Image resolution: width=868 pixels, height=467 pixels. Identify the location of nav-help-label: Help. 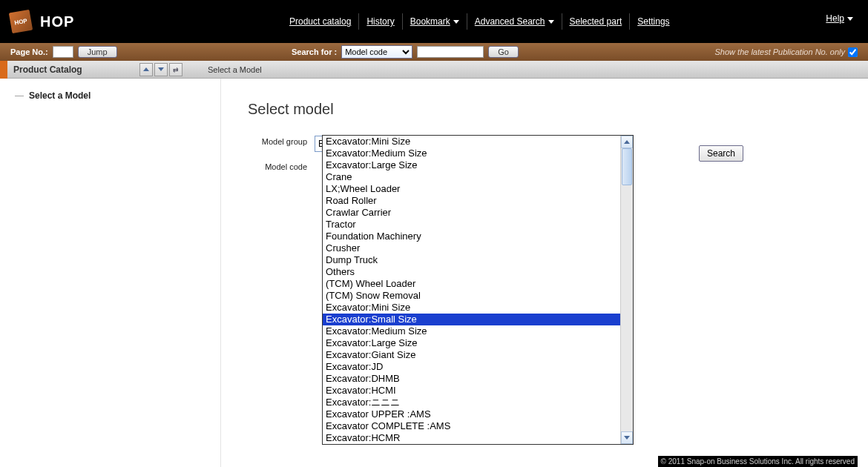
(835, 19).